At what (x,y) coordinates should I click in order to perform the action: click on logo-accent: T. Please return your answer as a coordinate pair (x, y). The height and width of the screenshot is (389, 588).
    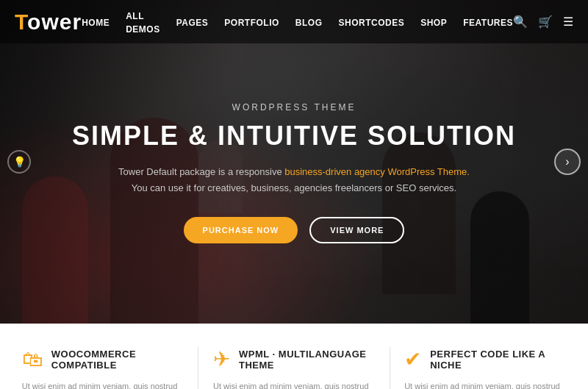
    Looking at the image, I should click on (21, 22).